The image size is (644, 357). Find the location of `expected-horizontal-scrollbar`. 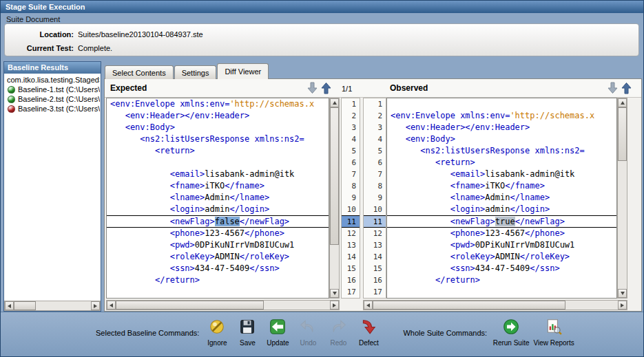

expected-horizontal-scrollbar is located at coordinates (223, 305).